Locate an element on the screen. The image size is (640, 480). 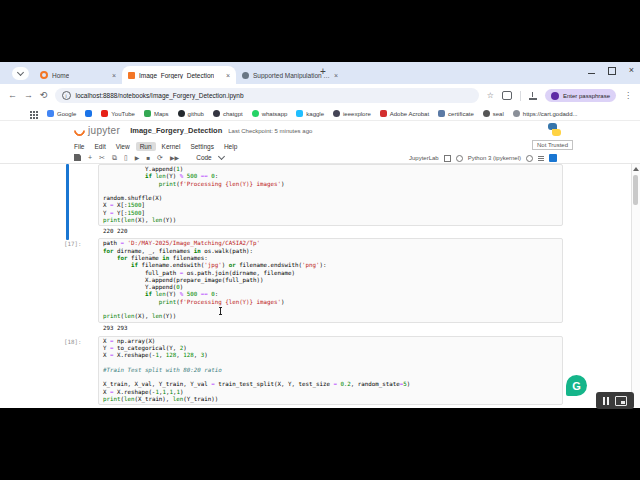
bookmark-maps: Maps is located at coordinates (156, 114).